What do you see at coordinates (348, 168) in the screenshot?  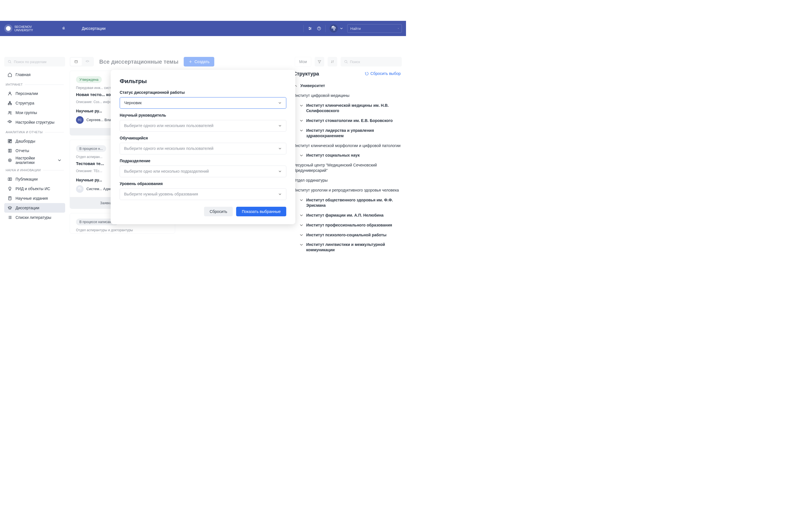 I see `tree-item: Ресурсный центр "Медицинский Сеченовский…` at bounding box center [348, 168].